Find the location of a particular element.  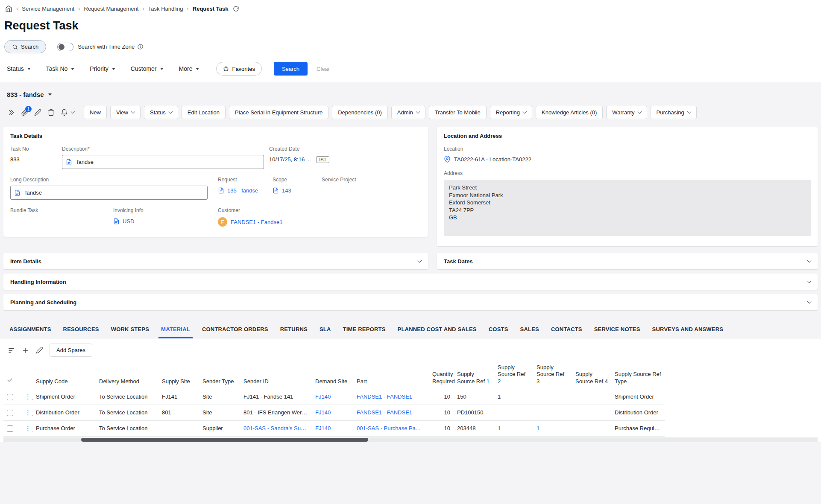

cell-ref4 is located at coordinates (592, 428).